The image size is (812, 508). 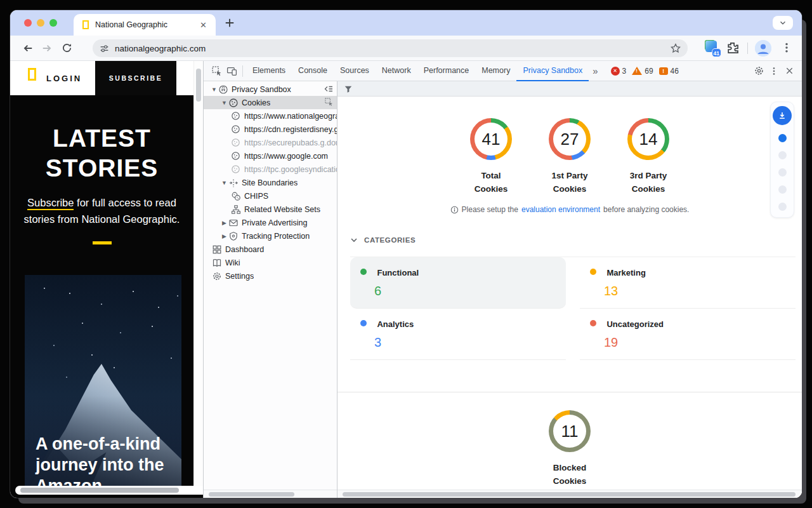 I want to click on error-badge-icon: ✕, so click(x=615, y=71).